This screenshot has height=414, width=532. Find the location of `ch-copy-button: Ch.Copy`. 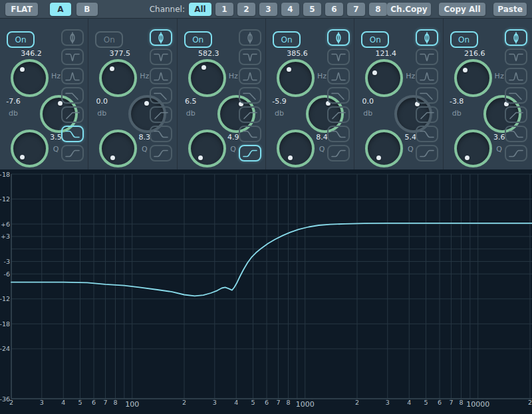

ch-copy-button: Ch.Copy is located at coordinates (409, 9).